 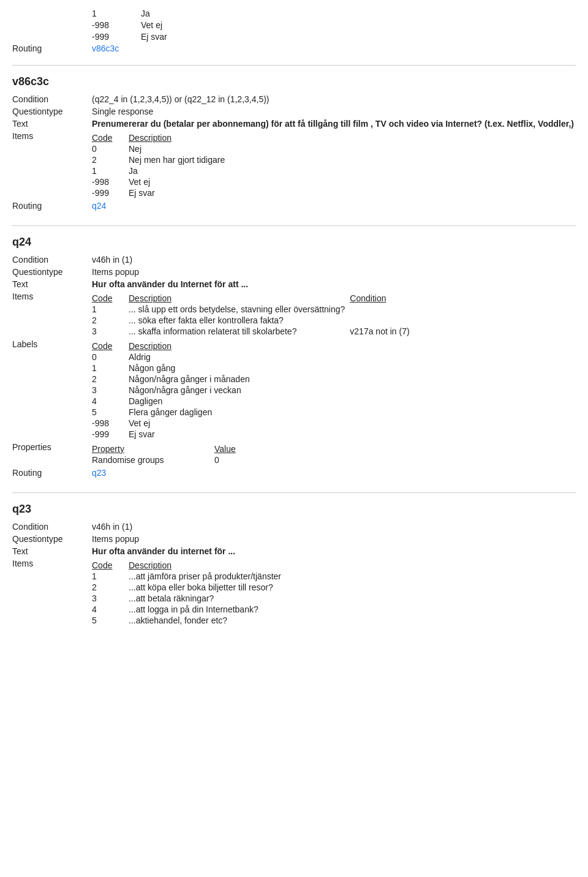 I want to click on item-desc: ...att logga in på din Internetbank?, so click(x=207, y=609).